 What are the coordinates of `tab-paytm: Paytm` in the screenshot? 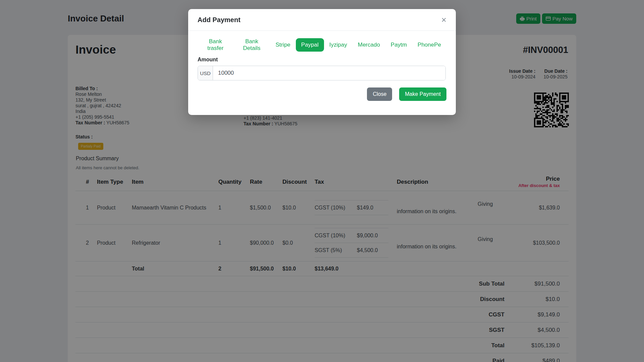 It's located at (399, 45).